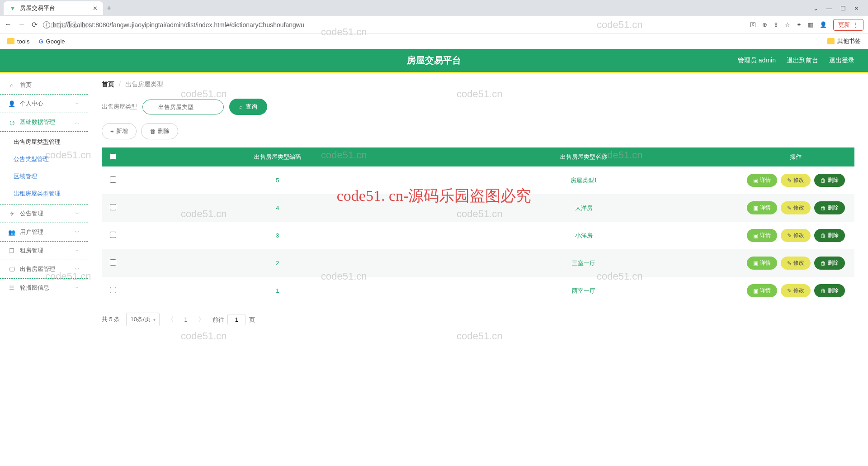 The image size is (868, 466). What do you see at coordinates (478, 263) in the screenshot?
I see `table-row: 2三室一厅▣详情✎修改🗑删除` at bounding box center [478, 263].